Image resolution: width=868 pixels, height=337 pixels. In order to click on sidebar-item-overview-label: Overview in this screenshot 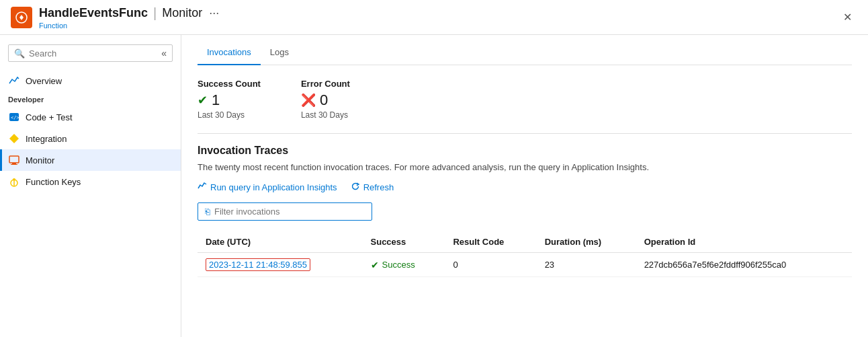, I will do `click(44, 81)`.